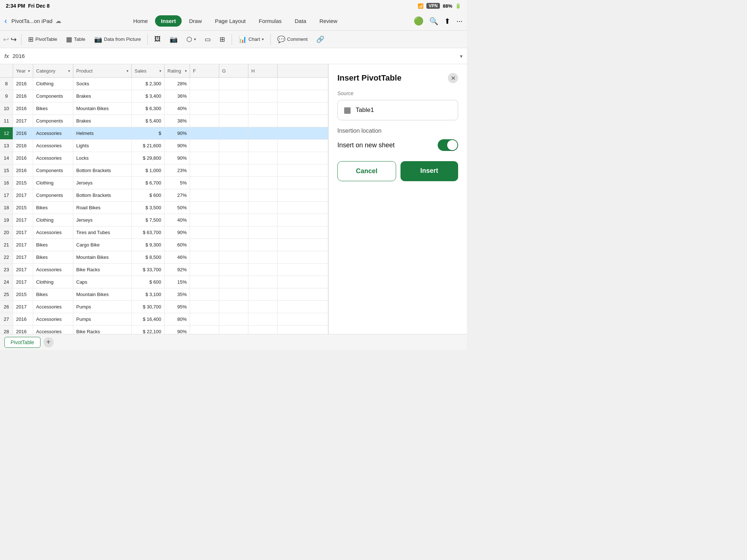 The height and width of the screenshot is (560, 747). Describe the element at coordinates (117, 39) in the screenshot. I see `data-from-picture-button: 📷 Data from Picture` at that location.